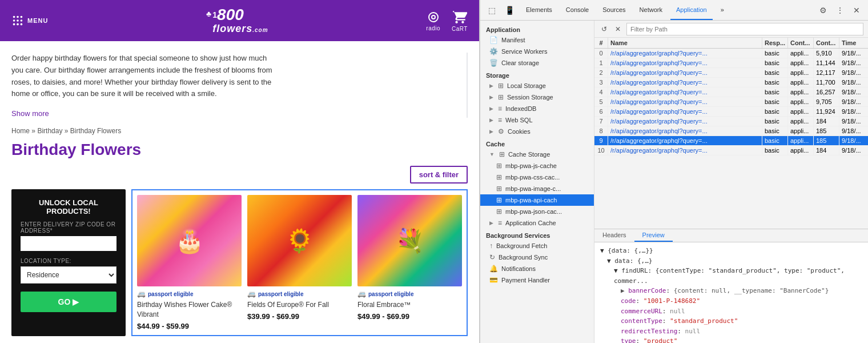 The width and height of the screenshot is (868, 343). What do you see at coordinates (537, 143) in the screenshot?
I see `cache-section-title: Cache` at bounding box center [537, 143].